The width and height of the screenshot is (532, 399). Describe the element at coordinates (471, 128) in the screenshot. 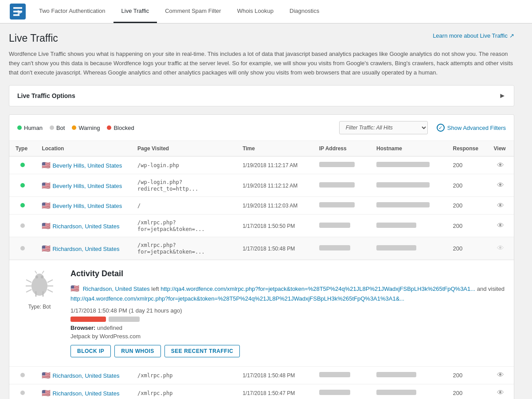

I see `advanced-filters-button: ✓ Show Advanced Filters` at that location.